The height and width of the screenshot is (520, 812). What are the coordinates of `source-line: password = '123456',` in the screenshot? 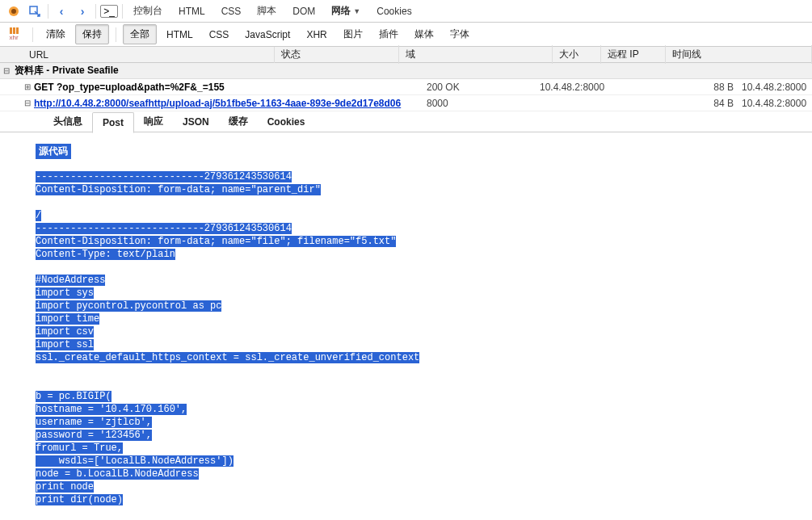 It's located at (423, 435).